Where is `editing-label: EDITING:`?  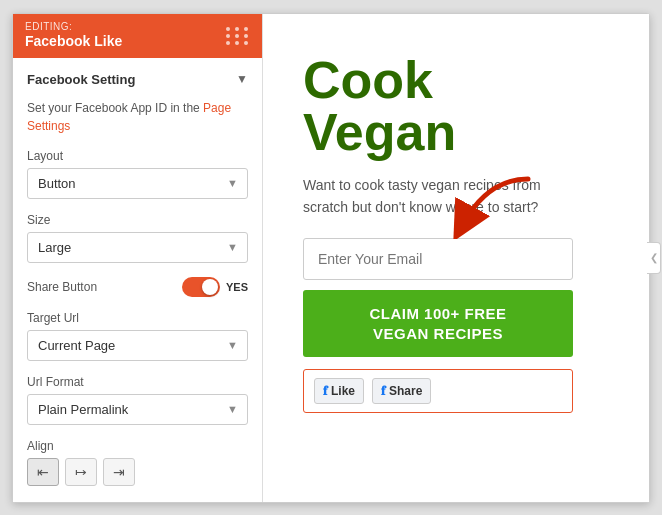 editing-label: EDITING: is located at coordinates (74, 27).